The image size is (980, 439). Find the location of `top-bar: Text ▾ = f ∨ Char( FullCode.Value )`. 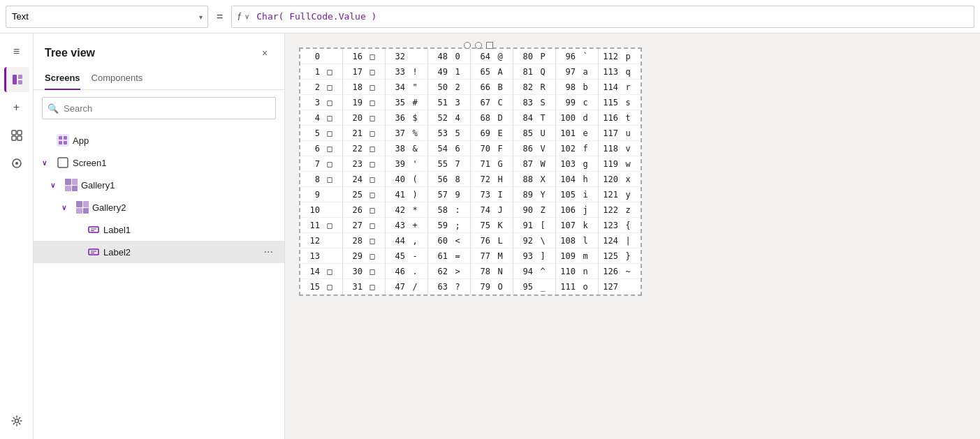

top-bar: Text ▾ = f ∨ Char( FullCode.Value ) is located at coordinates (490, 17).